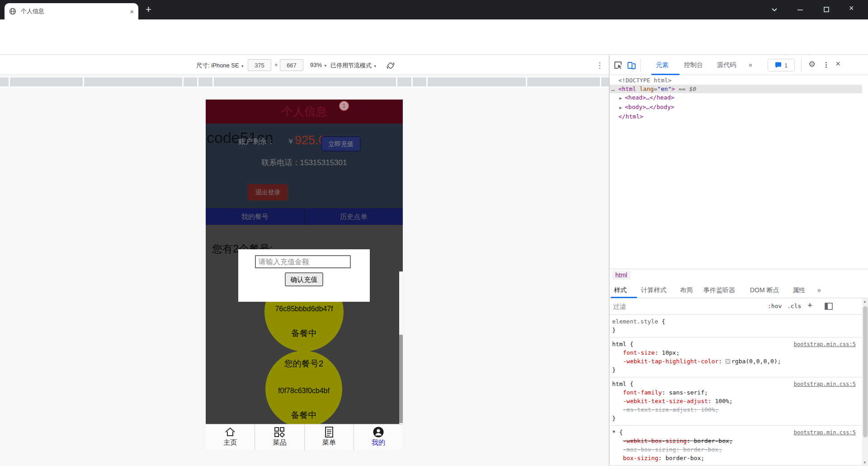 The height and width of the screenshot is (466, 868). I want to click on device-toolbar-toggle-icon, so click(632, 65).